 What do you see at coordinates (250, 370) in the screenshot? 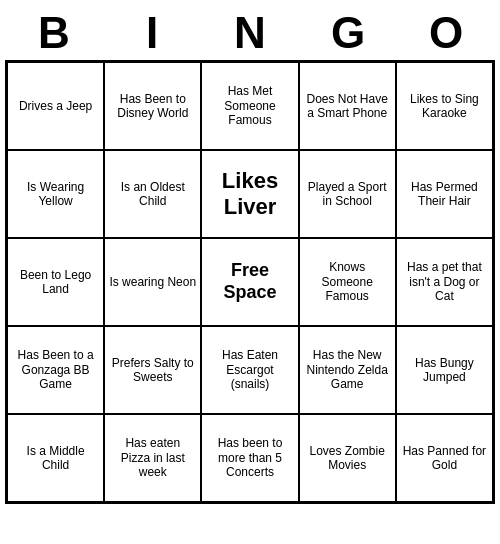
I see `bingo-cell-17: Has Eaten Escargot (snails)` at bounding box center [250, 370].